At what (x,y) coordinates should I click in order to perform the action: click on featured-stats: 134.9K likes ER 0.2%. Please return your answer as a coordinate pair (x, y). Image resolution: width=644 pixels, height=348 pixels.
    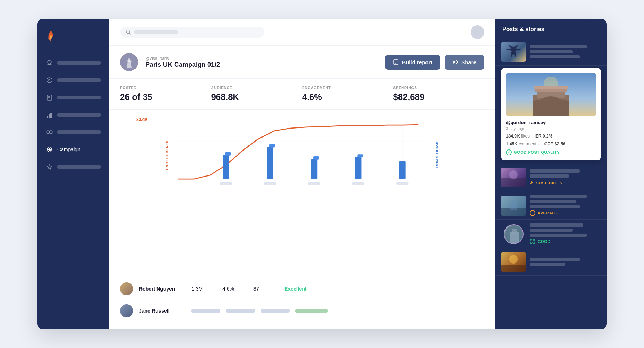
    Looking at the image, I should click on (551, 136).